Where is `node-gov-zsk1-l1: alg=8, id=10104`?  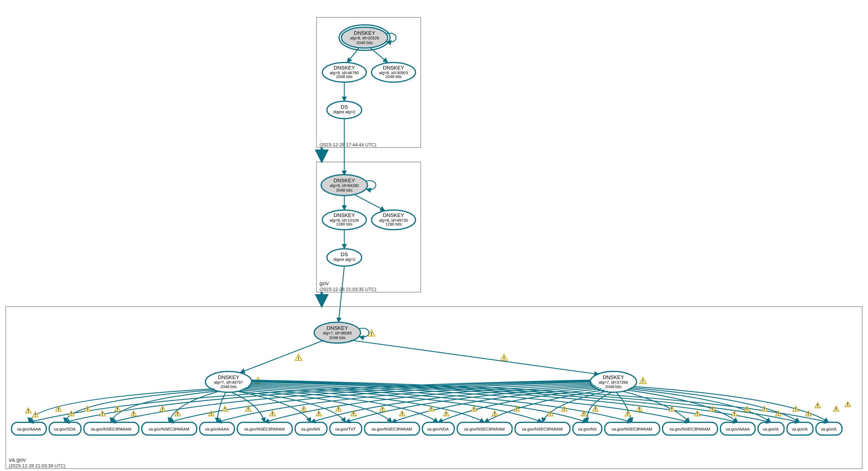 node-gov-zsk1-l1: alg=8, id=10104 is located at coordinates (344, 220).